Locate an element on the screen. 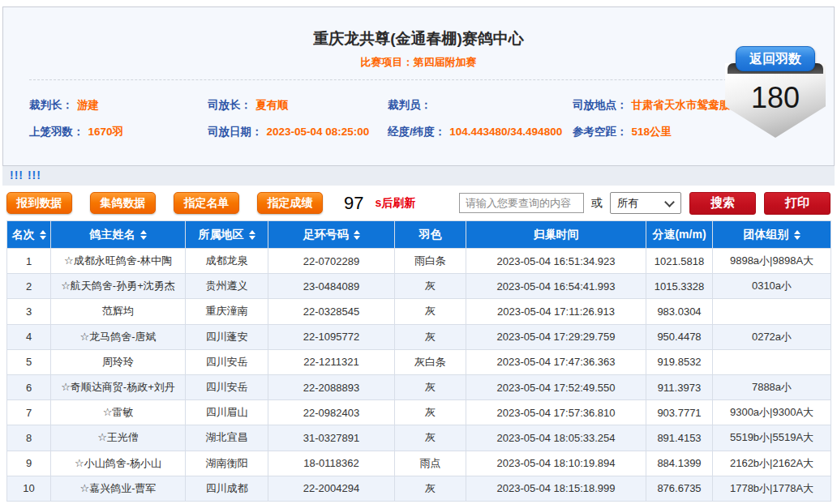 The image size is (837, 504). shield-icon: 180 is located at coordinates (775, 100).